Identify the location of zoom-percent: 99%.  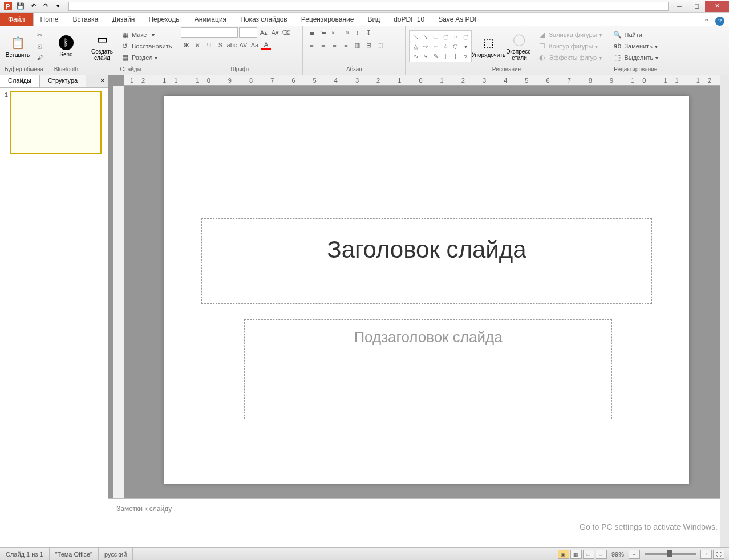
(618, 554).